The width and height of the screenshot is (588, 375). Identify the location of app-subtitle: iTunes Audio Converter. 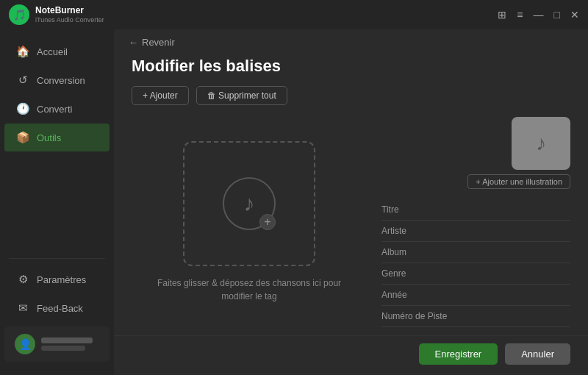
(70, 21).